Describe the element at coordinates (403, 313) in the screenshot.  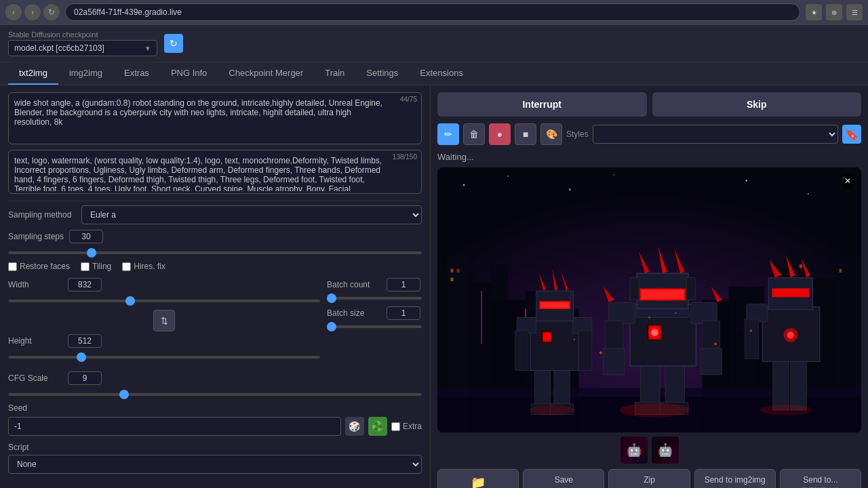
I see `batch-size-value: 1` at that location.